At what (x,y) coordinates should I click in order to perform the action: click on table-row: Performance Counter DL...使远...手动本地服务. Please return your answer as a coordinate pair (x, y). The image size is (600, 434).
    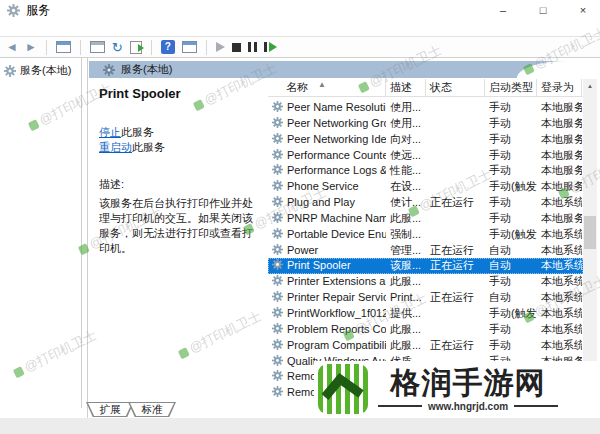
    Looking at the image, I should click on (426, 156).